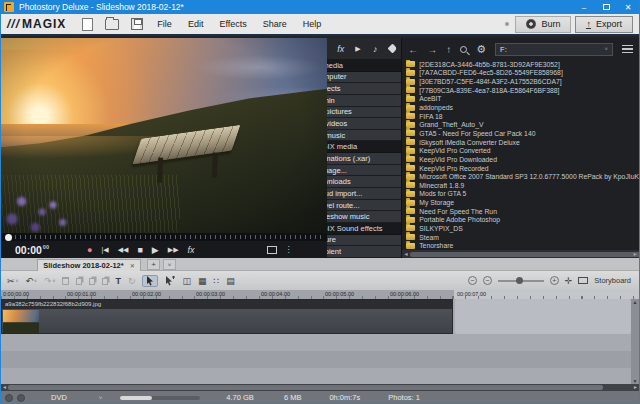  What do you see at coordinates (612, 280) in the screenshot?
I see `storyboard-mode-button: Storyboard` at bounding box center [612, 280].